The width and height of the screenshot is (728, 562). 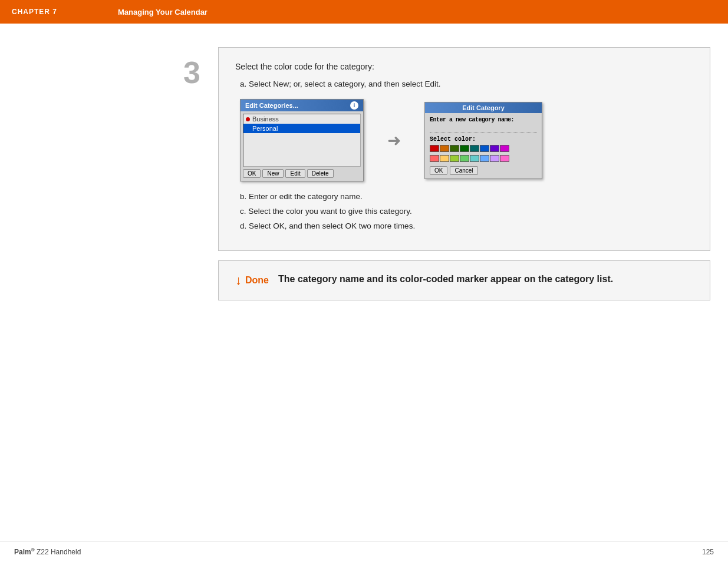 I want to click on edit-category-footer: OK Cancel, so click(x=483, y=170).